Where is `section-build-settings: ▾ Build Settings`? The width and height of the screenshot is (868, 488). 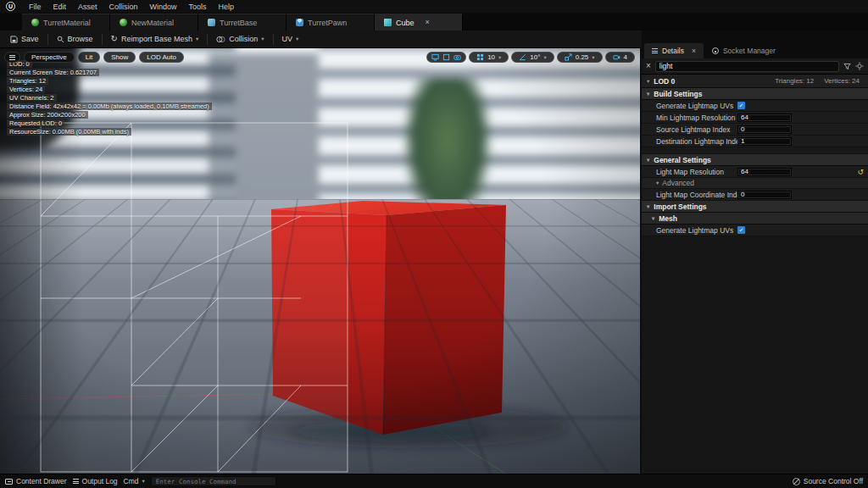 section-build-settings: ▾ Build Settings is located at coordinates (754, 94).